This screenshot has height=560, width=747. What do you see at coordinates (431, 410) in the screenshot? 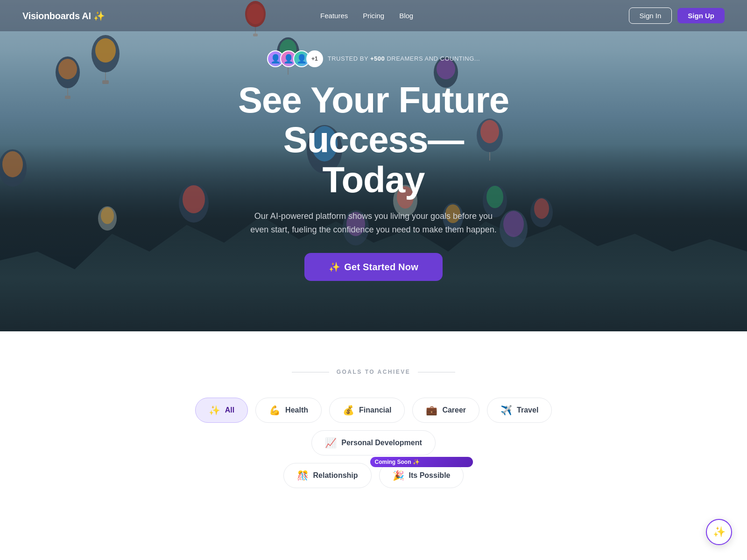
I see `chip-career-emoji: 💼` at bounding box center [431, 410].